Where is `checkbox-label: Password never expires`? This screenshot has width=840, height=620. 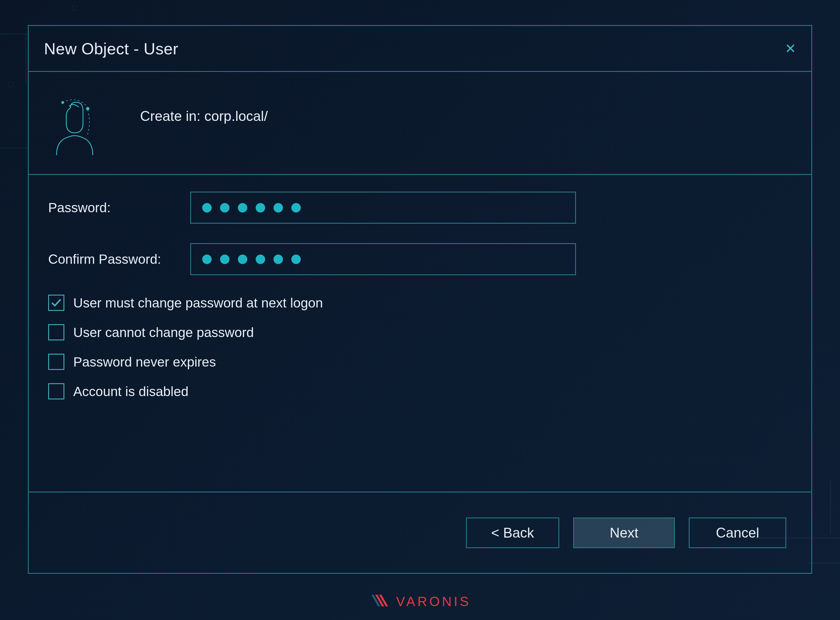
checkbox-label: Password never expires is located at coordinates (145, 362).